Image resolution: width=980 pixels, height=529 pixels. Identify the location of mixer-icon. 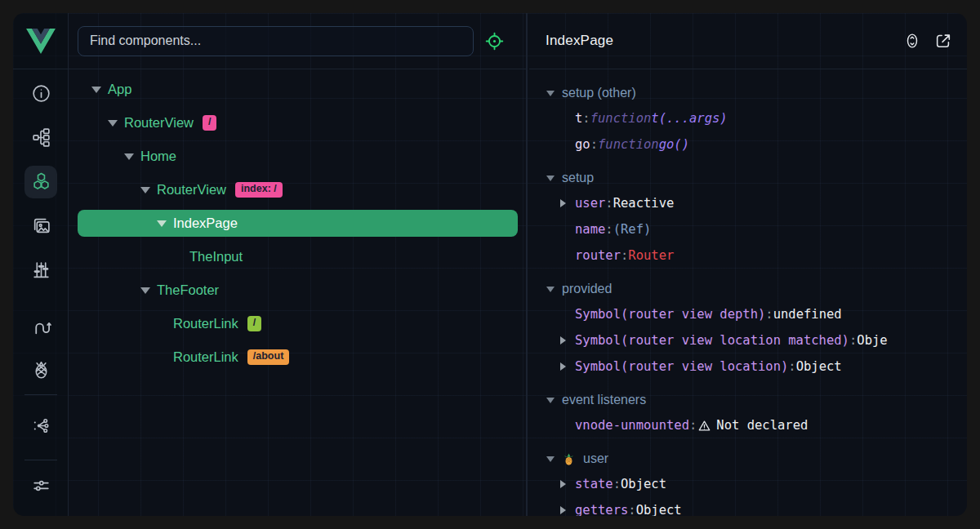
(41, 269).